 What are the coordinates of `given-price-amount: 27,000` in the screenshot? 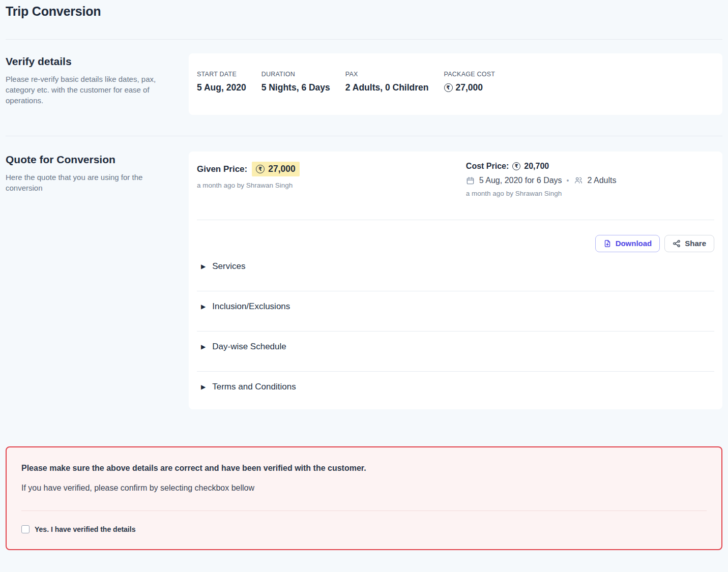 It's located at (282, 169).